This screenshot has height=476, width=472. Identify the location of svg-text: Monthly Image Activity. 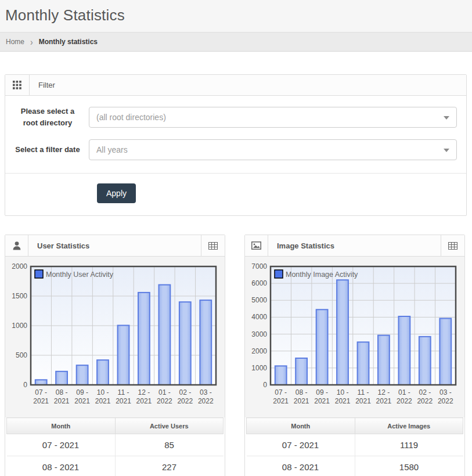
(322, 275).